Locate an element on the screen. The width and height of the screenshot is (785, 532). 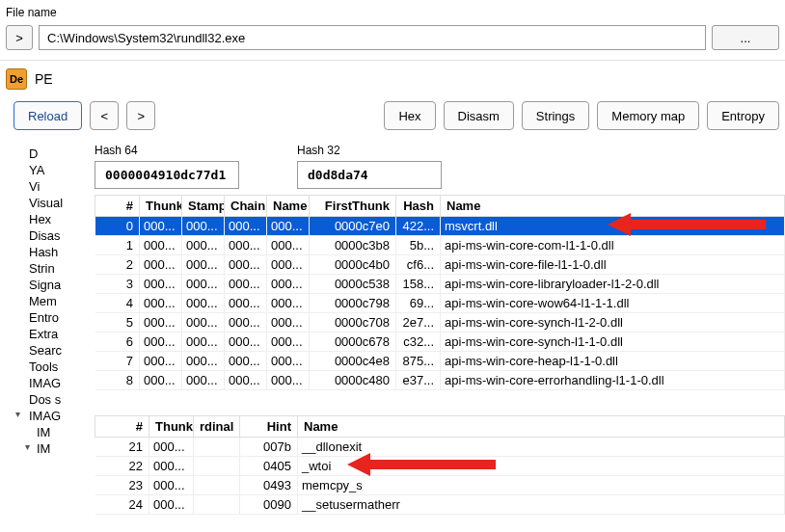
table-row: 7000...000...000...000...0000c4e8875...a… is located at coordinates (440, 361).